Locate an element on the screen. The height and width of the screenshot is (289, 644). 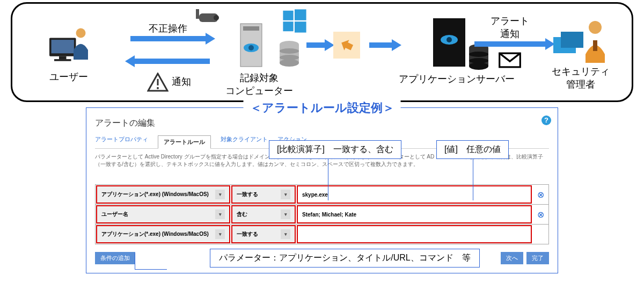
server-icon is located at coordinates (449, 42).